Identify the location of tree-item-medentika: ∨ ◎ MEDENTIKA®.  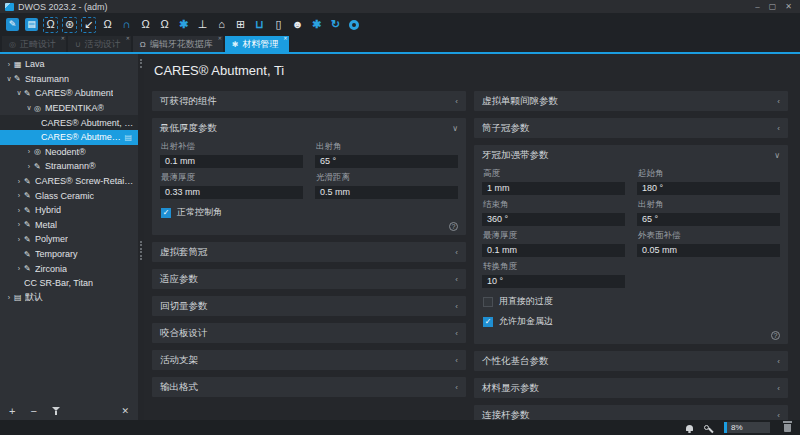
(69, 108).